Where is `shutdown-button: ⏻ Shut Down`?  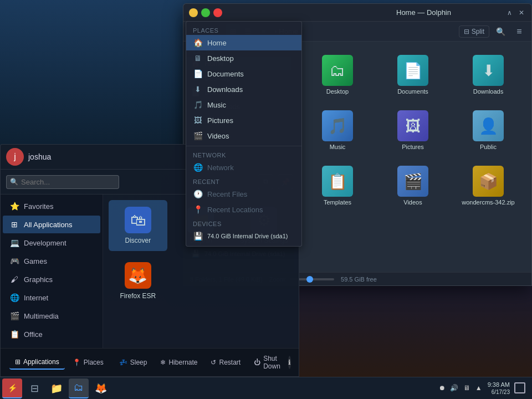 shutdown-button: ⏻ Shut Down is located at coordinates (267, 362).